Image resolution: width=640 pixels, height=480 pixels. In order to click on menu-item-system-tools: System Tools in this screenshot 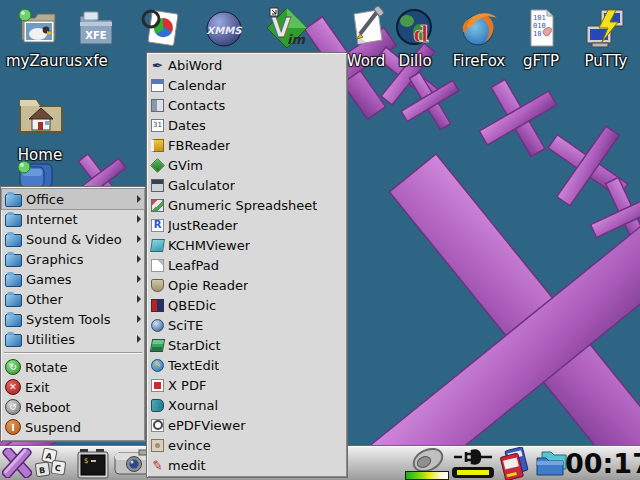, I will do `click(73, 319)`.